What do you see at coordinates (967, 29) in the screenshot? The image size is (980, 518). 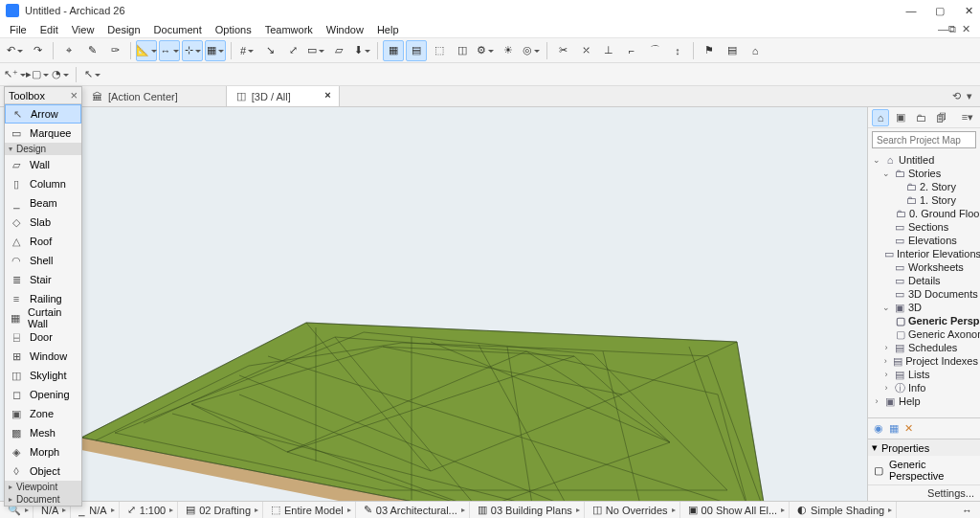 I see `window-close-aux-icon: ✕` at bounding box center [967, 29].